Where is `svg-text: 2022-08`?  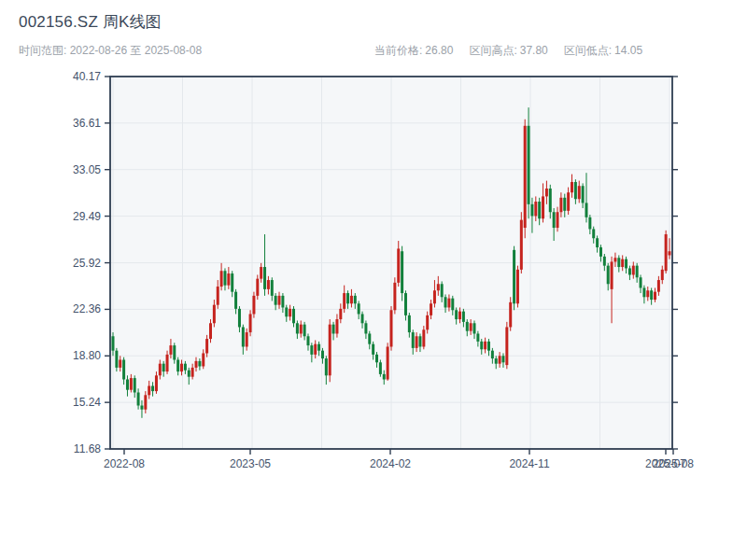 svg-text: 2022-08 is located at coordinates (124, 464).